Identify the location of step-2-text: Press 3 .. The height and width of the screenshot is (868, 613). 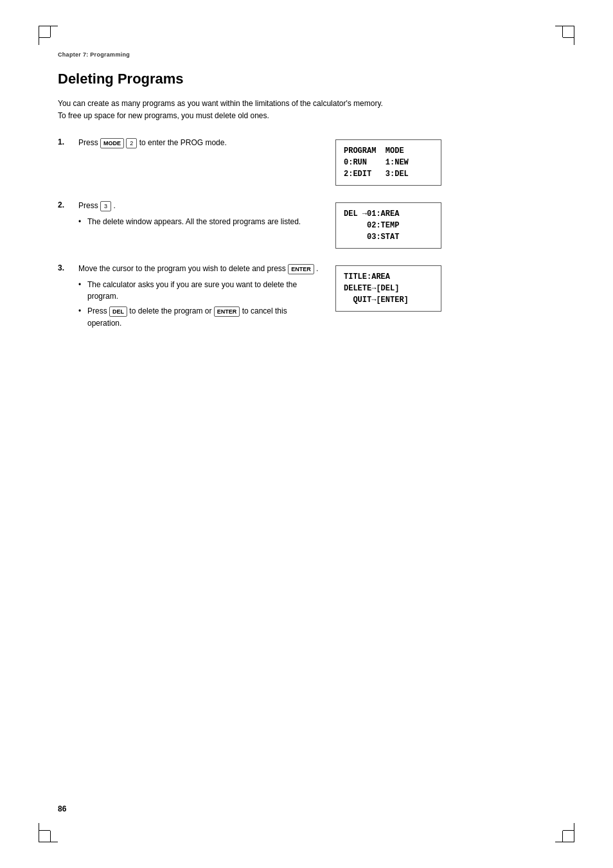
(200, 206).